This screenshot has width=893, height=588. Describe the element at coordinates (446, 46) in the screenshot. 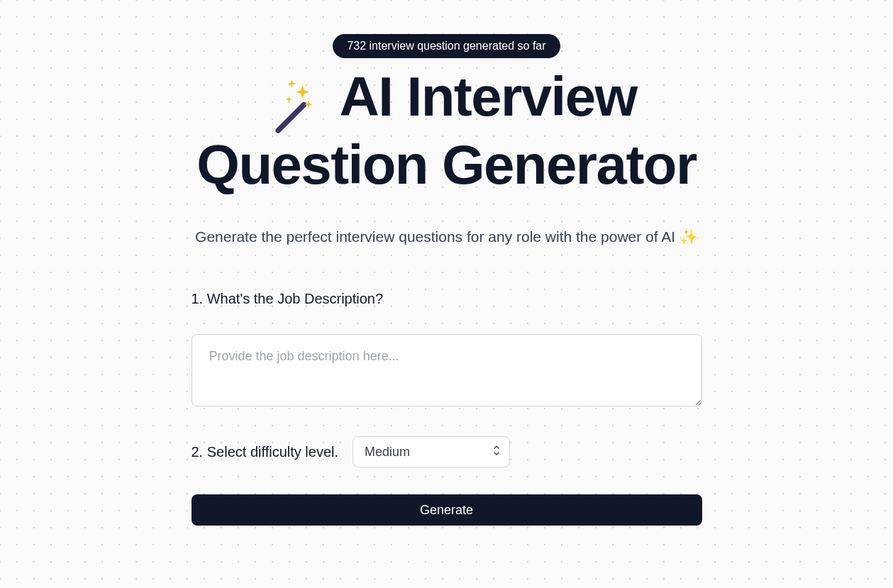

I see `stats-badge: 732 interview question generated so far` at that location.